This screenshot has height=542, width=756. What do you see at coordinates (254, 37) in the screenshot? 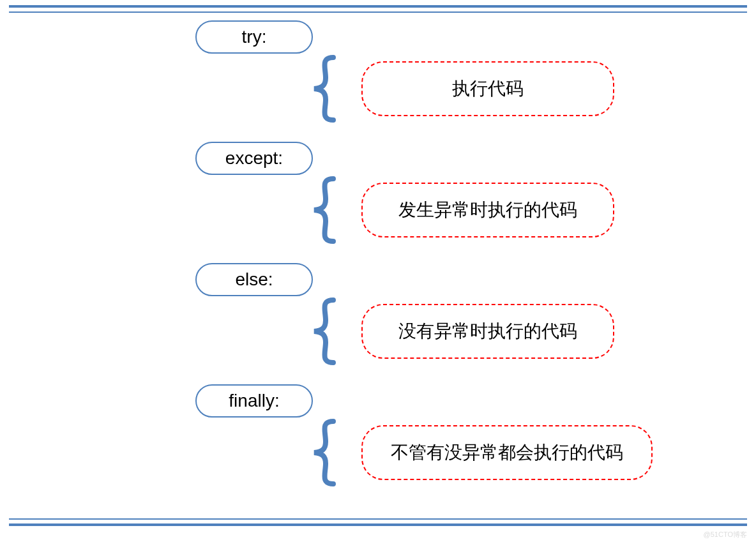
I see `keyword-try-label: try:` at bounding box center [254, 37].